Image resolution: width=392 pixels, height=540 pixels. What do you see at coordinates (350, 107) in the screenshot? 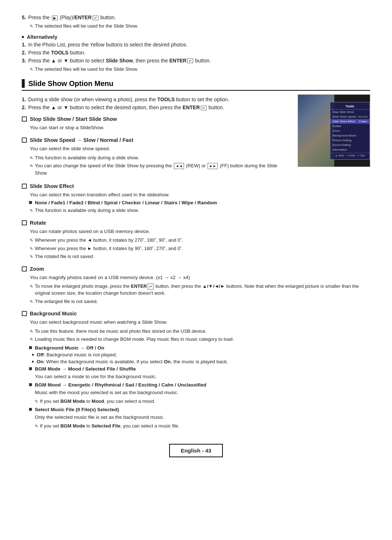
I see `tools-panel-title: Tools` at bounding box center [350, 107].